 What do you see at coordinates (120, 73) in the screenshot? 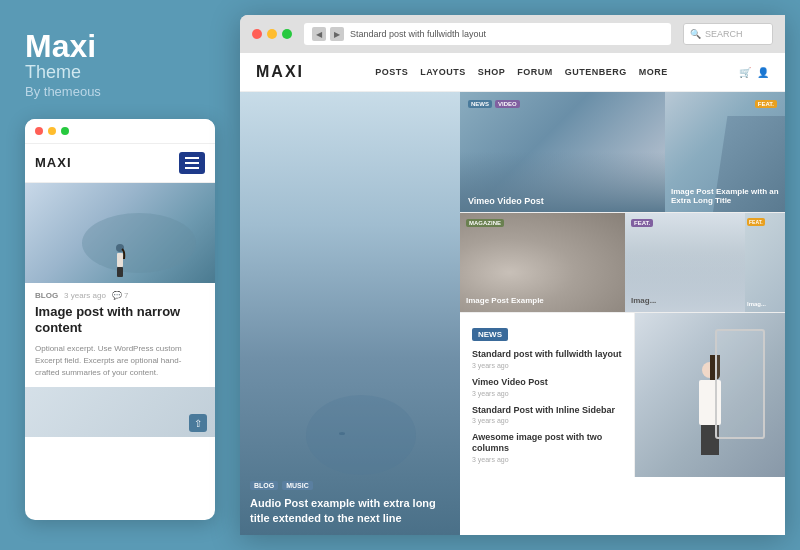
I see `brand-subtitle: Theme` at bounding box center [120, 73].